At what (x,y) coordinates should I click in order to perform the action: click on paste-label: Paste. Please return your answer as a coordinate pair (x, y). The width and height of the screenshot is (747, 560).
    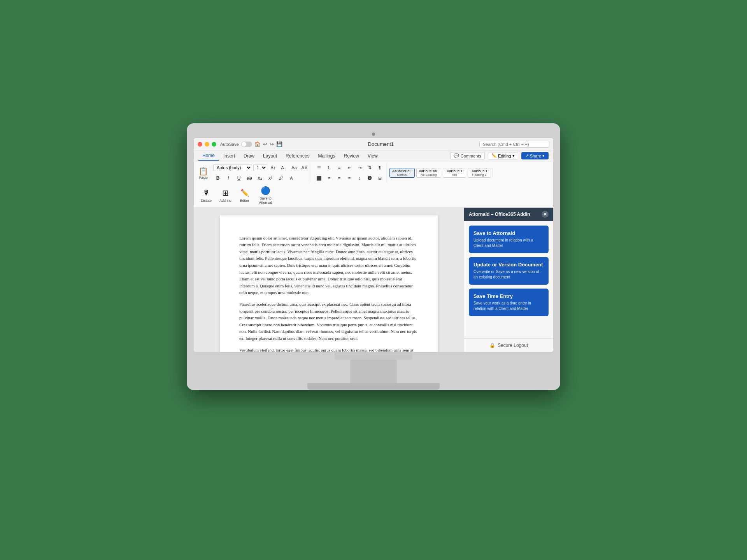
    Looking at the image, I should click on (203, 178).